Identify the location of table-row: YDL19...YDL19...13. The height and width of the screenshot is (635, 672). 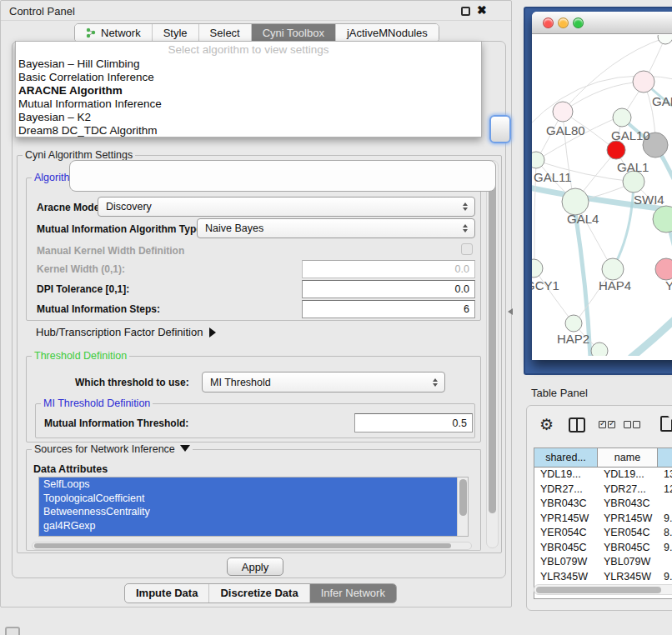
(604, 475).